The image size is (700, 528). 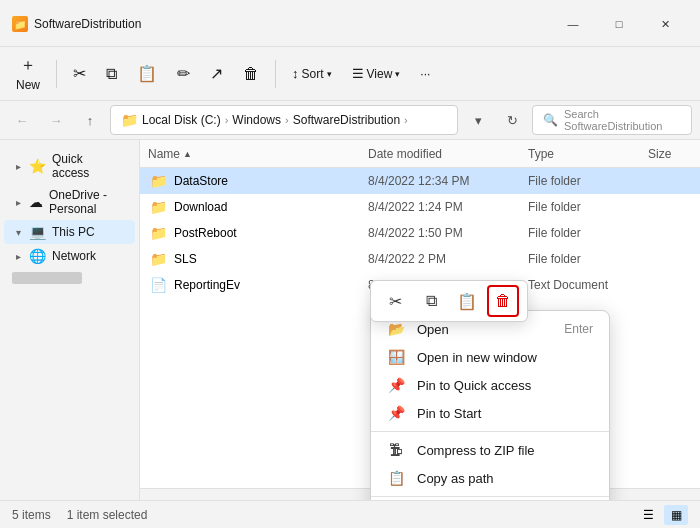 What do you see at coordinates (350, 120) in the screenshot?
I see `address-bar: ← → ↑ 📁 Local Disk (C:) › Windows › Soft…` at bounding box center [350, 120].